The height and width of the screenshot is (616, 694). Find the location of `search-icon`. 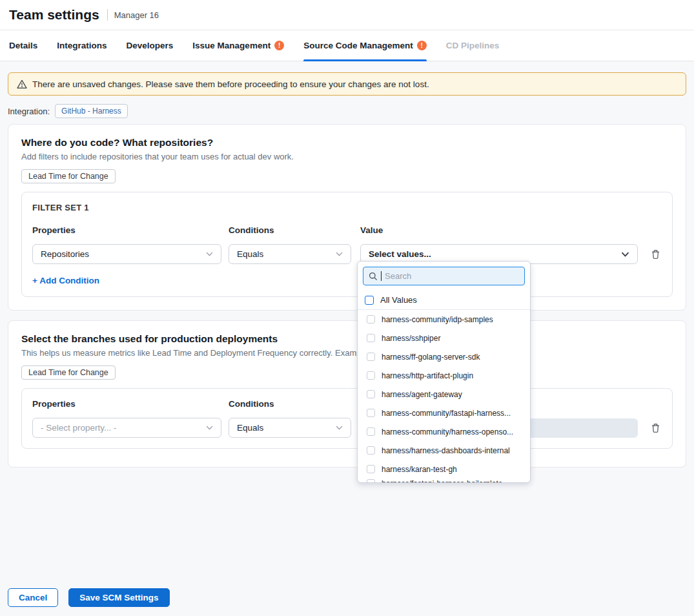

search-icon is located at coordinates (373, 276).